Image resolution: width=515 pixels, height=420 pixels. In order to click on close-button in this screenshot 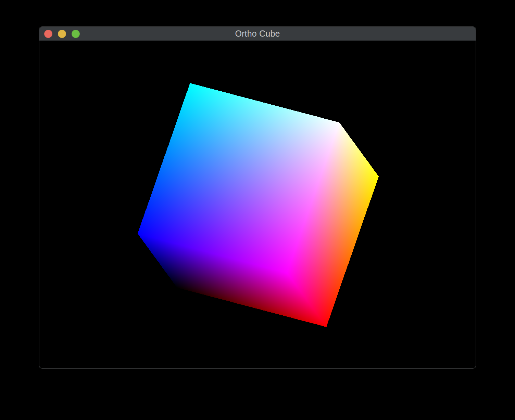, I will do `click(48, 34)`.